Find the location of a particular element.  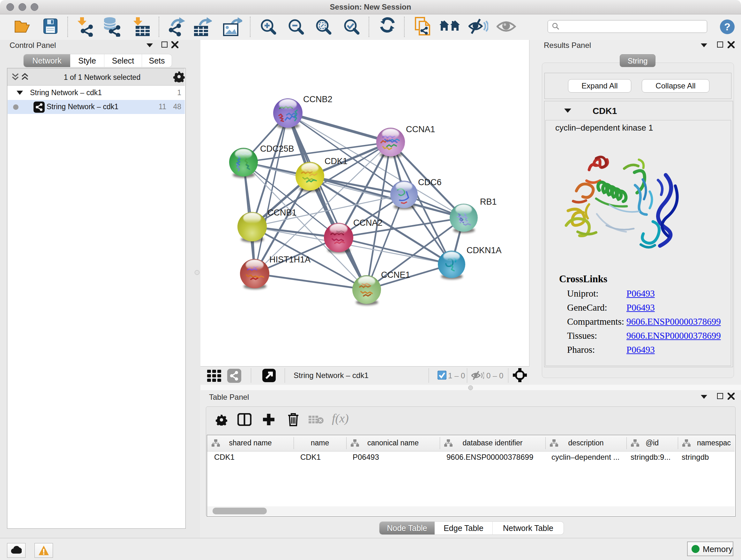

svg-text: HIST1H1A is located at coordinates (290, 259).